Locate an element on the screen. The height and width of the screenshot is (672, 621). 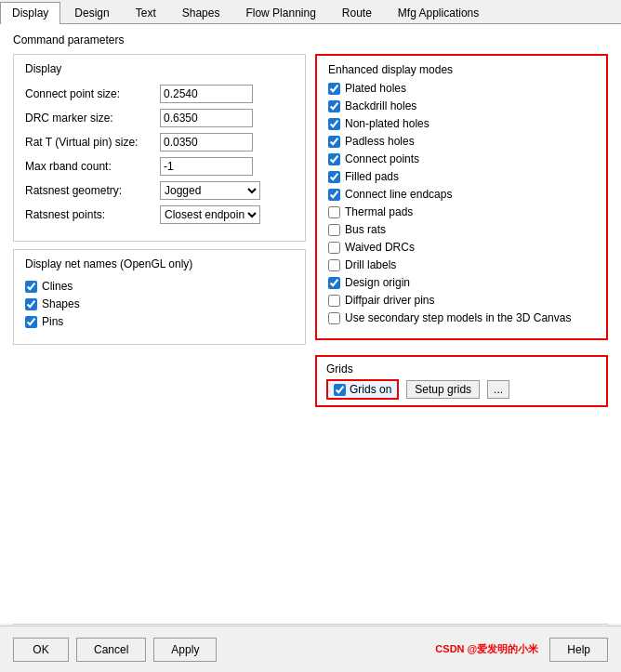
plated-holes-checkbox is located at coordinates (335, 89).